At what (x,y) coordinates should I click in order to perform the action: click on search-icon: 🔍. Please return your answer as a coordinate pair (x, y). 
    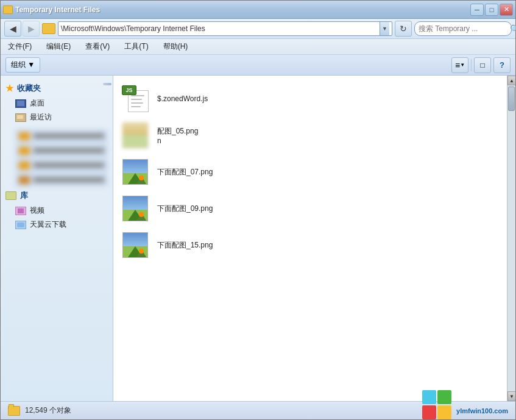
    Looking at the image, I should click on (513, 29).